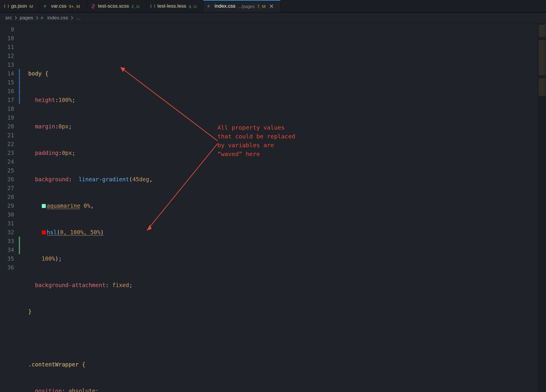  What do you see at coordinates (7, 38) in the screenshot?
I see `line-number: 10` at bounding box center [7, 38].